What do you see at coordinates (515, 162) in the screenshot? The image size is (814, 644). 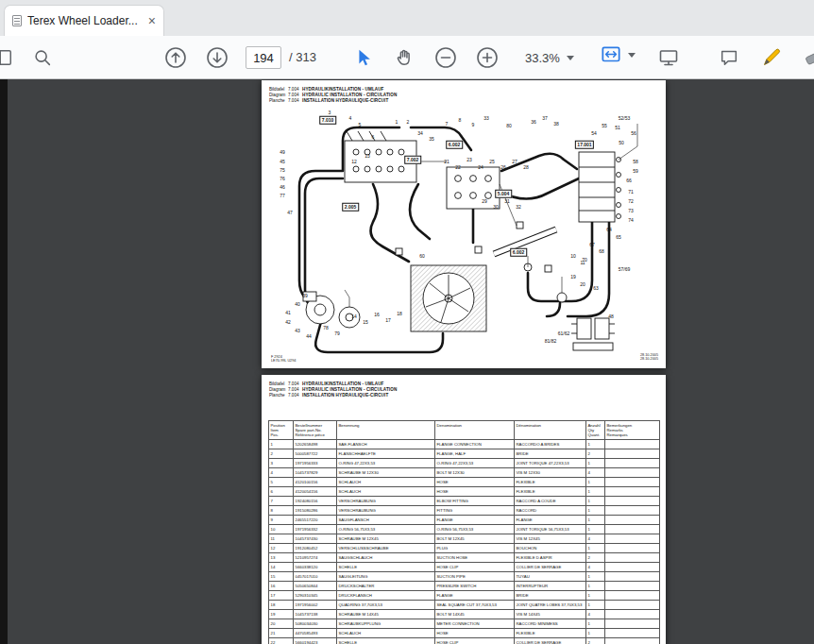 I see `diagram-callout: 27` at bounding box center [515, 162].